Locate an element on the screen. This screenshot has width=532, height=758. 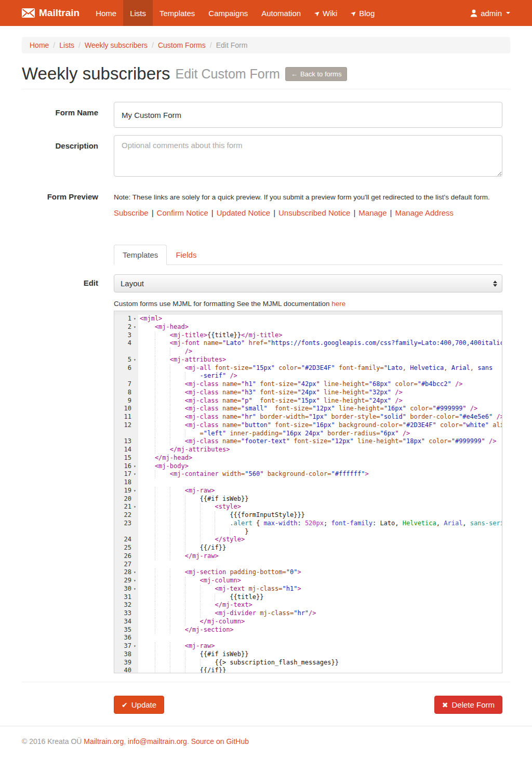
breadcrumb-custom-forms: Custom Forms is located at coordinates (182, 45).